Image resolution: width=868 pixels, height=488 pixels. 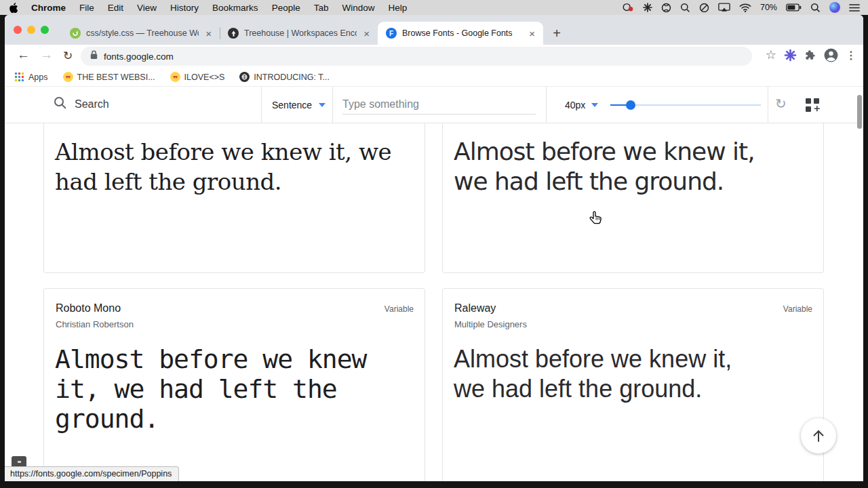 What do you see at coordinates (793, 7) in the screenshot?
I see `battery-icon` at bounding box center [793, 7].